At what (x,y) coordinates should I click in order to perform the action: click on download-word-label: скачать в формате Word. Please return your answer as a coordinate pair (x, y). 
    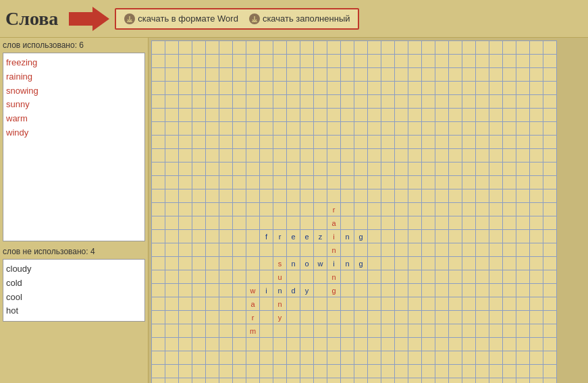
    Looking at the image, I should click on (188, 19).